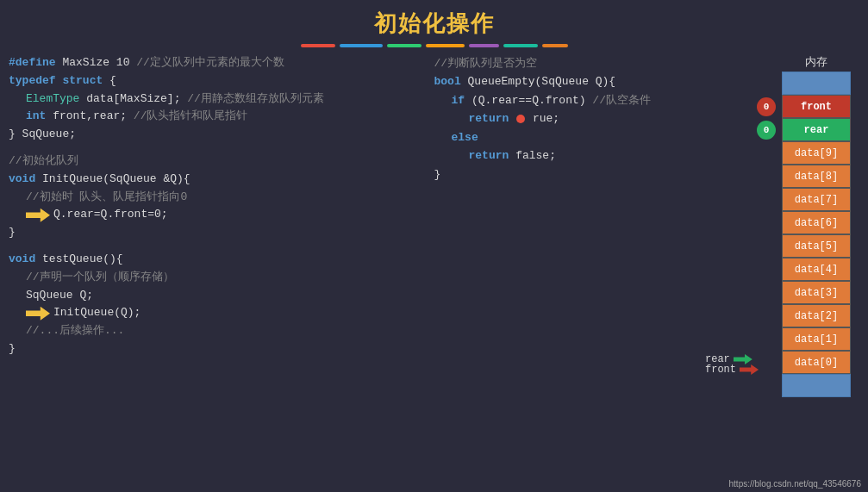 This screenshot has height=492, width=868. What do you see at coordinates (572, 119) in the screenshot?
I see `code-line-return-true: return rue;` at bounding box center [572, 119].